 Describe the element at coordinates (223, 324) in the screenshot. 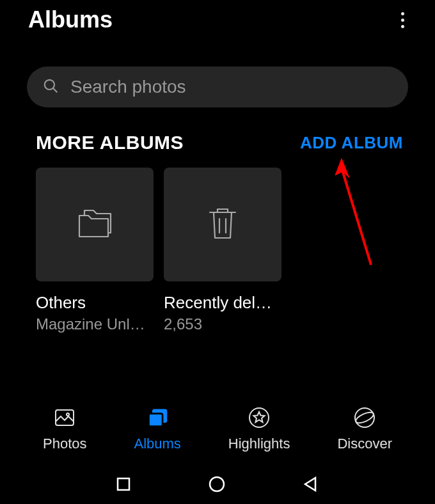

I see `album-subtitle: 2,653` at that location.